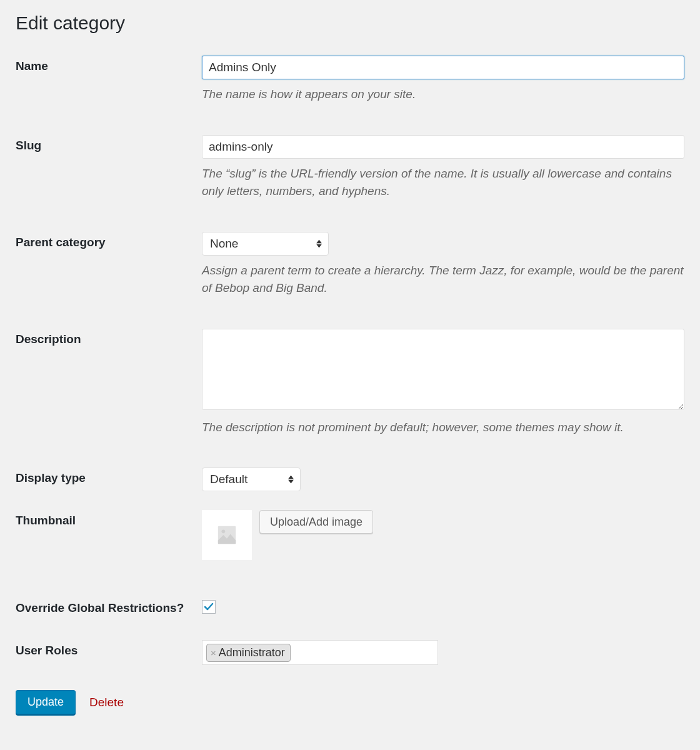 This screenshot has width=700, height=750. What do you see at coordinates (265, 244) in the screenshot?
I see `parent-category-select: None` at bounding box center [265, 244].